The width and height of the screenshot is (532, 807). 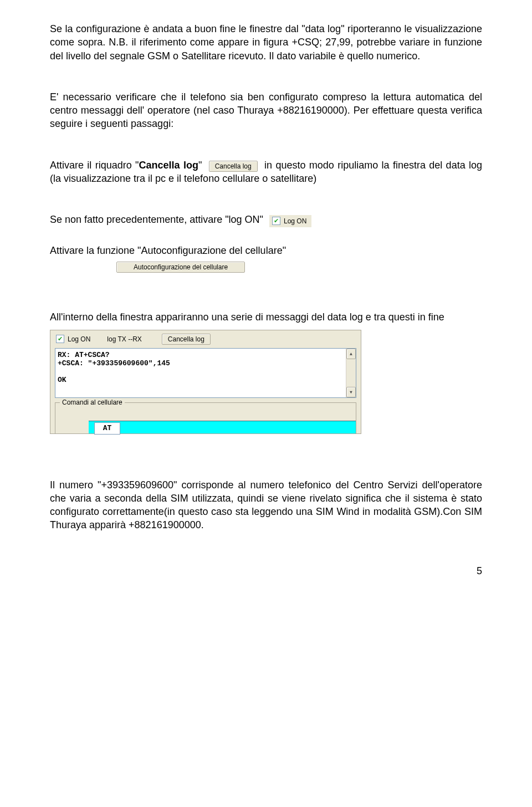 I want to click on cancella-line: Attivare il riquadro "Cancella log" Canc…, so click(x=266, y=172).